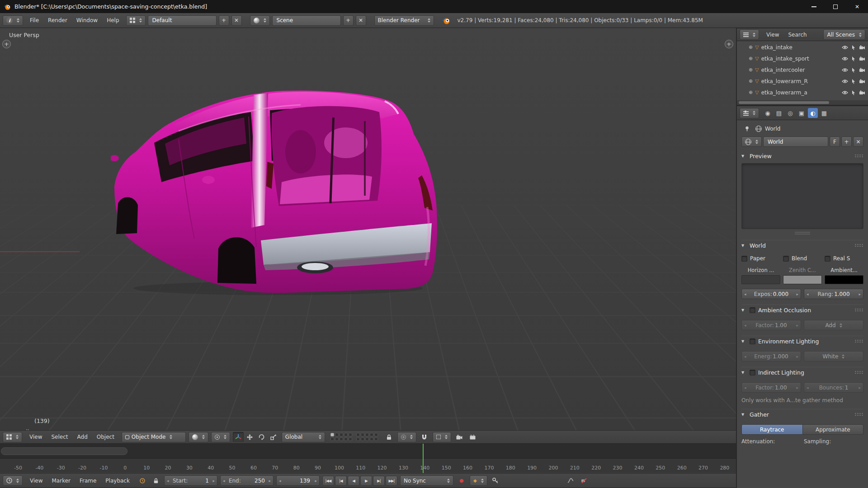 This screenshot has width=868, height=488. What do you see at coordinates (784, 103) in the screenshot?
I see `outliner-scrollbar` at bounding box center [784, 103].